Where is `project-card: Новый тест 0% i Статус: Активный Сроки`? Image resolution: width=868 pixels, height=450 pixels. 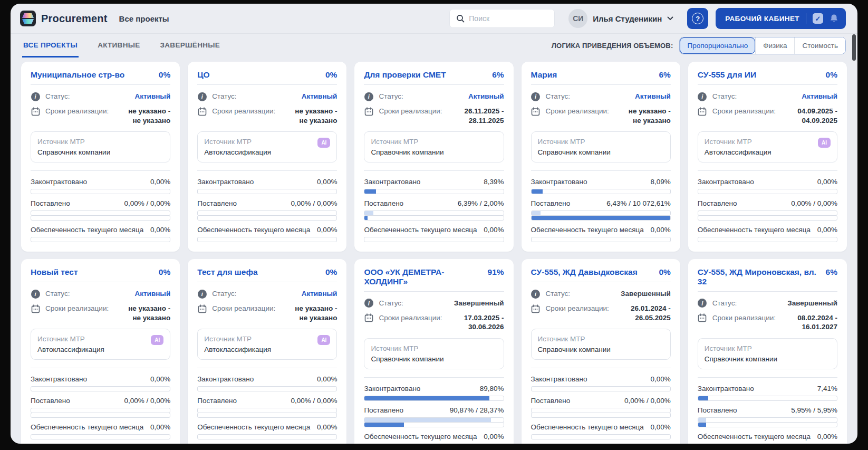
project-card: Новый тест 0% i Статус: Активный Сроки is located at coordinates (100, 351).